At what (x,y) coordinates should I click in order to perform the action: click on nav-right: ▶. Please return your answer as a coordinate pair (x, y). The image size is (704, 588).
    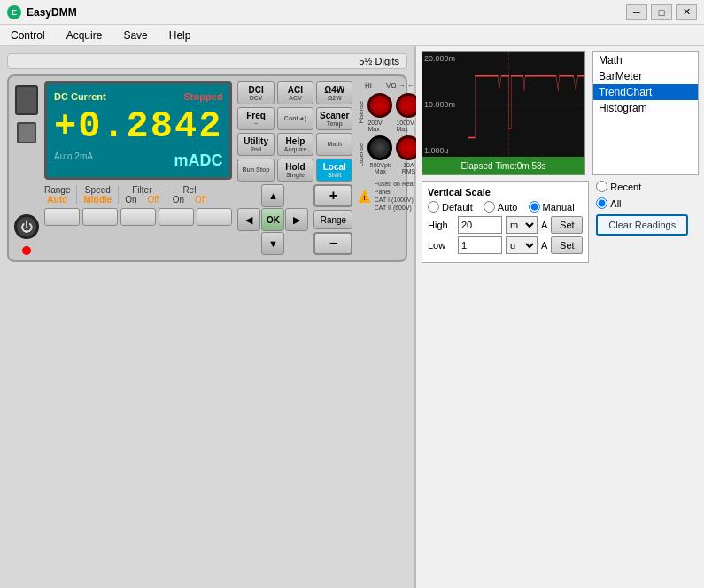
    Looking at the image, I should click on (297, 220).